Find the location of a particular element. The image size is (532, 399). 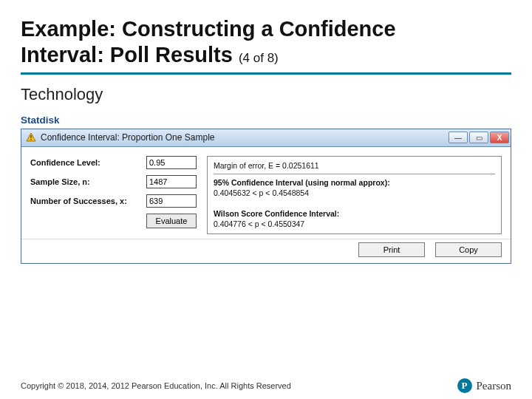

title-line2: Interval: Poll Results is located at coordinates (127, 55).